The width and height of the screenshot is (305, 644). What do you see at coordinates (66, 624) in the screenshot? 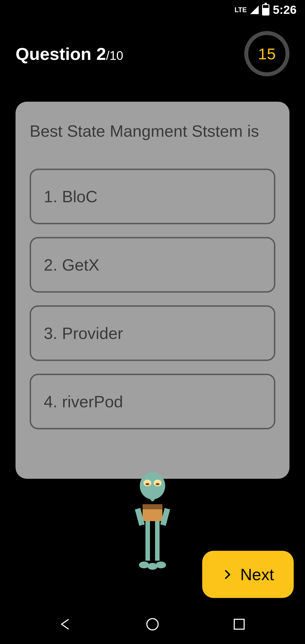
I see `back-button` at bounding box center [66, 624].